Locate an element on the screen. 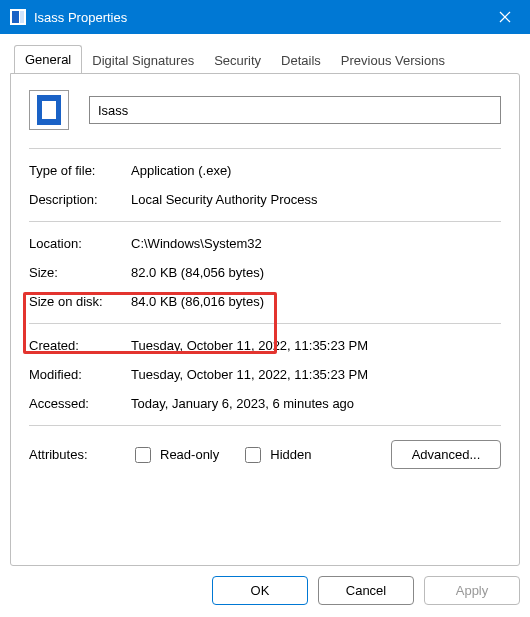  accessed-label: Accessed: is located at coordinates (80, 404).